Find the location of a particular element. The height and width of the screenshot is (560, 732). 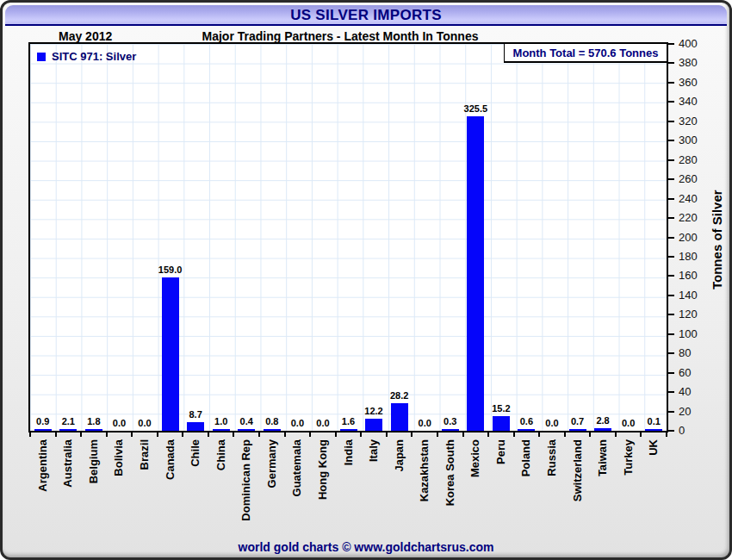

y-axis-tick-label: 40 is located at coordinates (685, 392).